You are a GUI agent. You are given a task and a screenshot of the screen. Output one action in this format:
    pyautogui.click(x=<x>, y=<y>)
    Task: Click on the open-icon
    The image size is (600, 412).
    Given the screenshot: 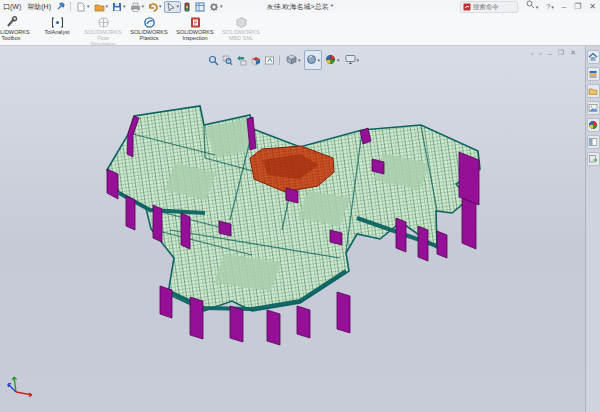 What is the action you would take?
    pyautogui.click(x=100, y=7)
    